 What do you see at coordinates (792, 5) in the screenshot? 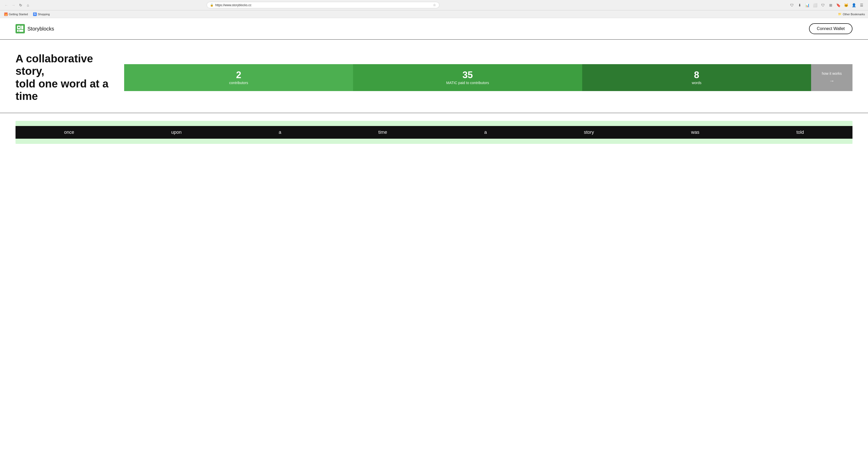
I see `shield-icon: 🛡` at bounding box center [792, 5].